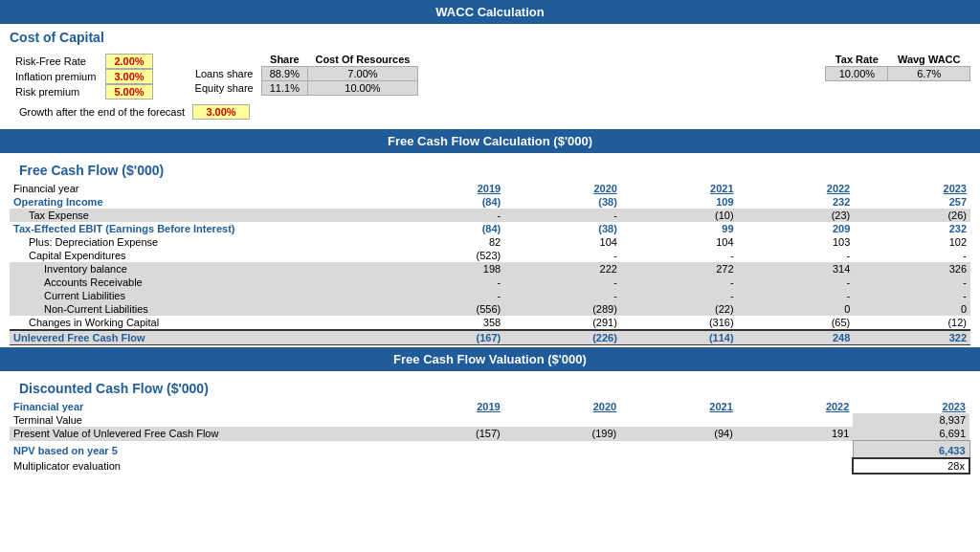 This screenshot has width=980, height=552. What do you see at coordinates (563, 269) in the screenshot?
I see `fcf-row-val: 222` at bounding box center [563, 269].